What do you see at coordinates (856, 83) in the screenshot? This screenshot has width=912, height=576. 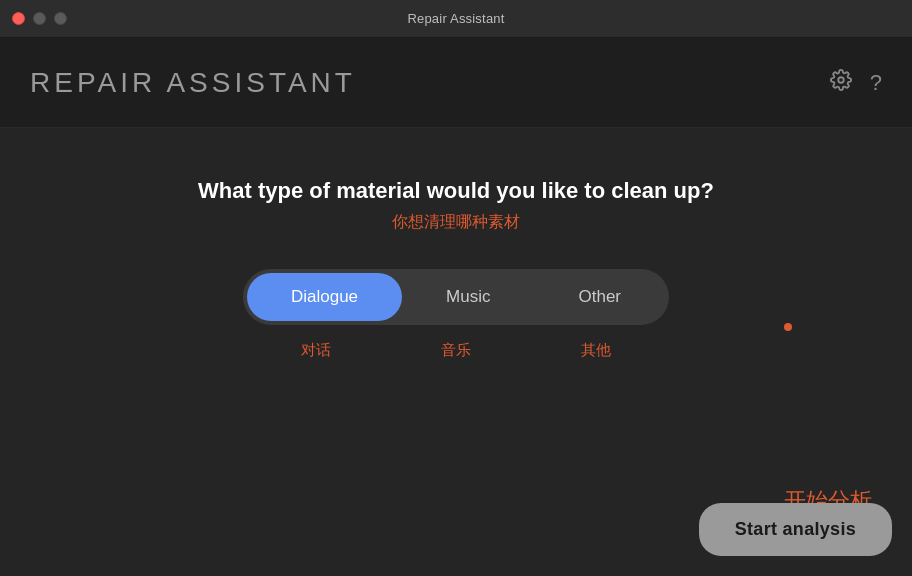 I see `header-icons: ?` at bounding box center [856, 83].